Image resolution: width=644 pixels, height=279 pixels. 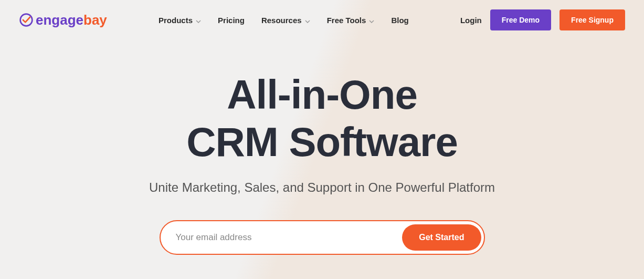 What do you see at coordinates (231, 20) in the screenshot?
I see `nav-pricing-label: Pricing` at bounding box center [231, 20].